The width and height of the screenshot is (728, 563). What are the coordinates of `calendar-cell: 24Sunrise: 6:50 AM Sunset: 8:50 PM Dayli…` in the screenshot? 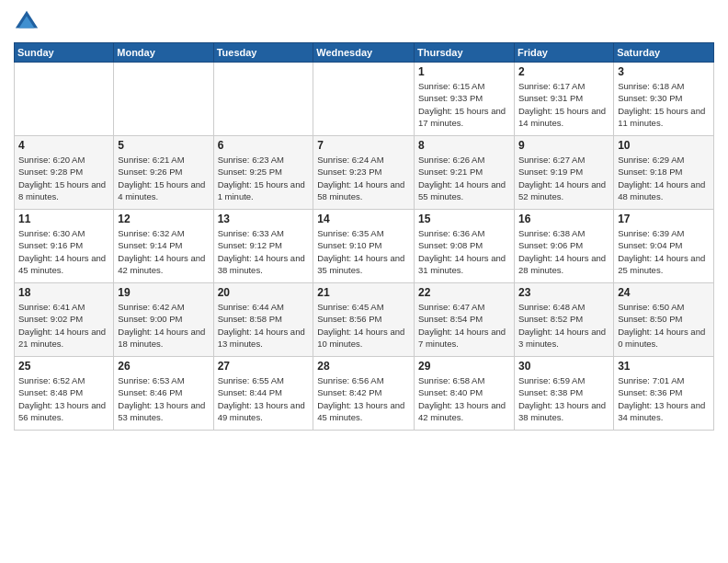 It's located at (664, 320).